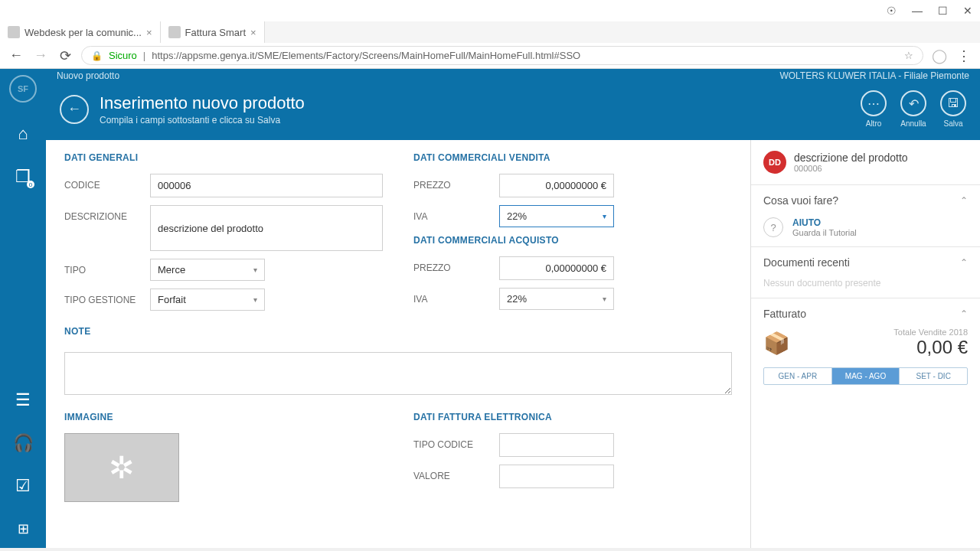 Image resolution: width=980 pixels, height=551 pixels. I want to click on breadcrumb: Nuovo prodotto, so click(88, 76).